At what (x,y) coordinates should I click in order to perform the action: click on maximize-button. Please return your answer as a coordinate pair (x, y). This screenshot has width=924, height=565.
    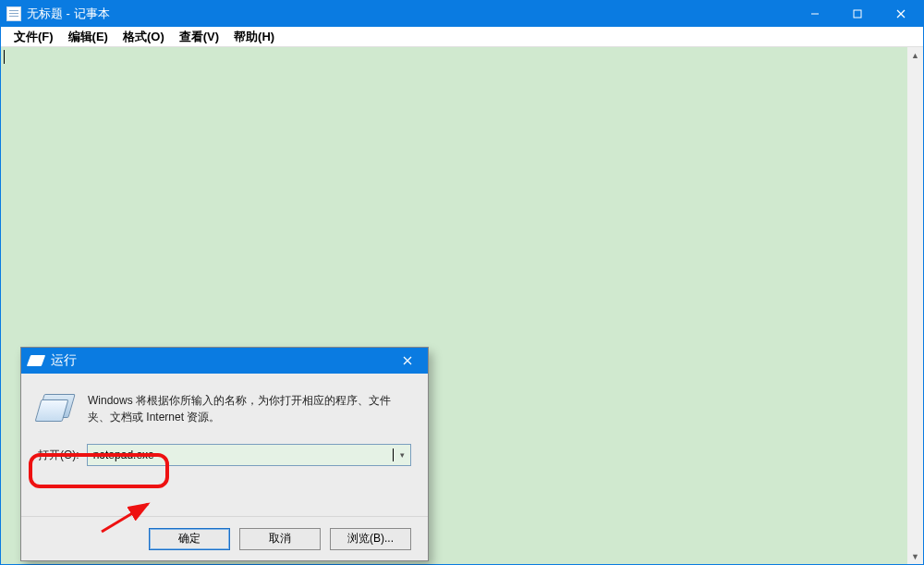
    Looking at the image, I should click on (857, 14).